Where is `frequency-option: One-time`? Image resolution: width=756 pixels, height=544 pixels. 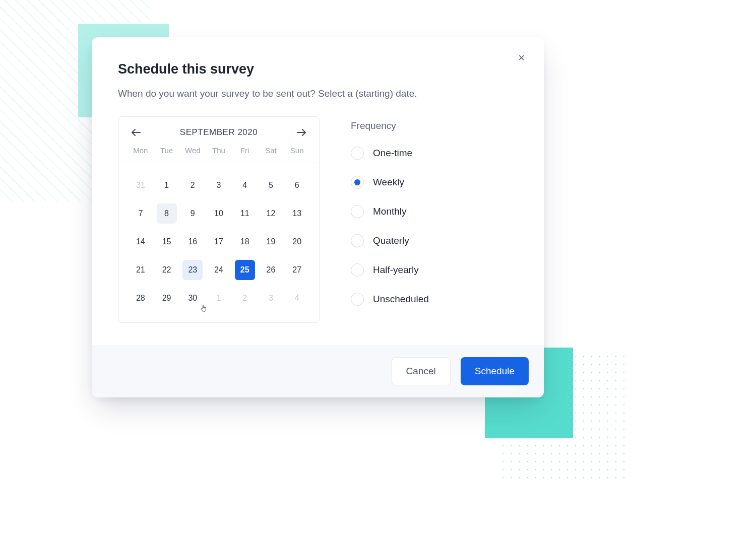
frequency-option: One-time is located at coordinates (434, 153).